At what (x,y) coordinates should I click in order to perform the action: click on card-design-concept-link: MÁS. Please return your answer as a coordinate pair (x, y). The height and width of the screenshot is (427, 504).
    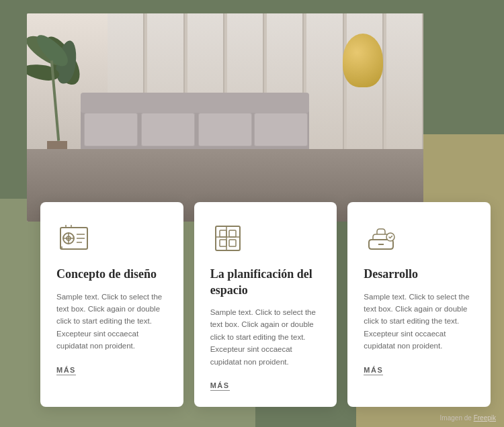
    Looking at the image, I should click on (66, 371).